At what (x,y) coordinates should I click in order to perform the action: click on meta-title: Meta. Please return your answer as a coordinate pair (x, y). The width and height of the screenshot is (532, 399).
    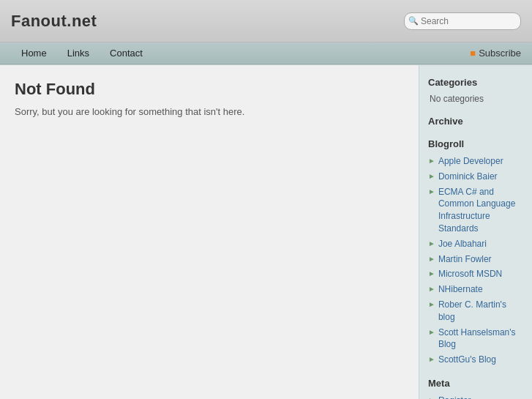
    Looking at the image, I should click on (476, 384).